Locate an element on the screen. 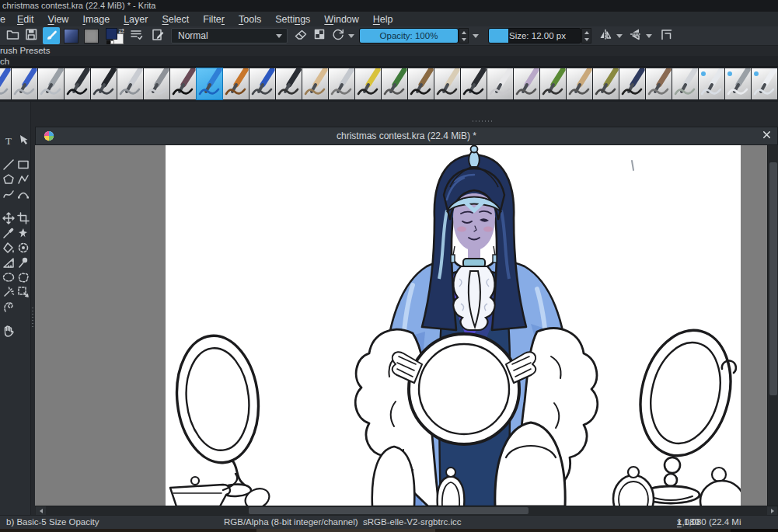  menu-filter: Filter is located at coordinates (214, 19).